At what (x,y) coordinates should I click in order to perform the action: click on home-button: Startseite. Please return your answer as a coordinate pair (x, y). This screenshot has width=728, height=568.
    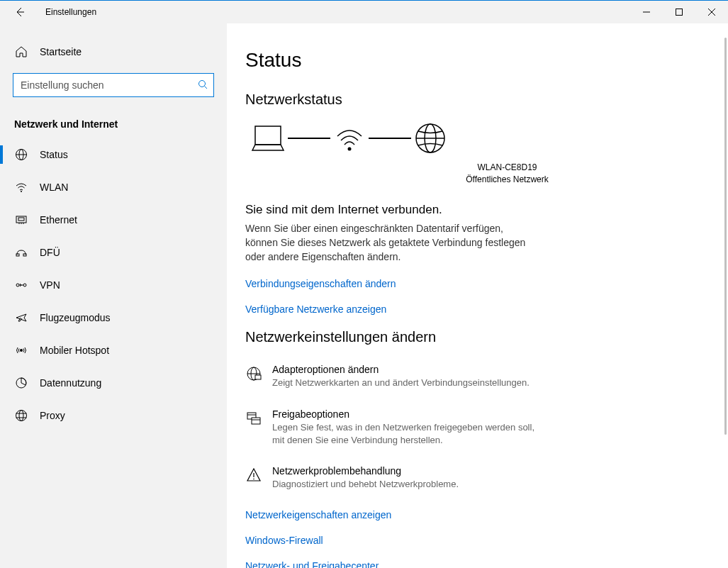
    Looking at the image, I should click on (113, 53).